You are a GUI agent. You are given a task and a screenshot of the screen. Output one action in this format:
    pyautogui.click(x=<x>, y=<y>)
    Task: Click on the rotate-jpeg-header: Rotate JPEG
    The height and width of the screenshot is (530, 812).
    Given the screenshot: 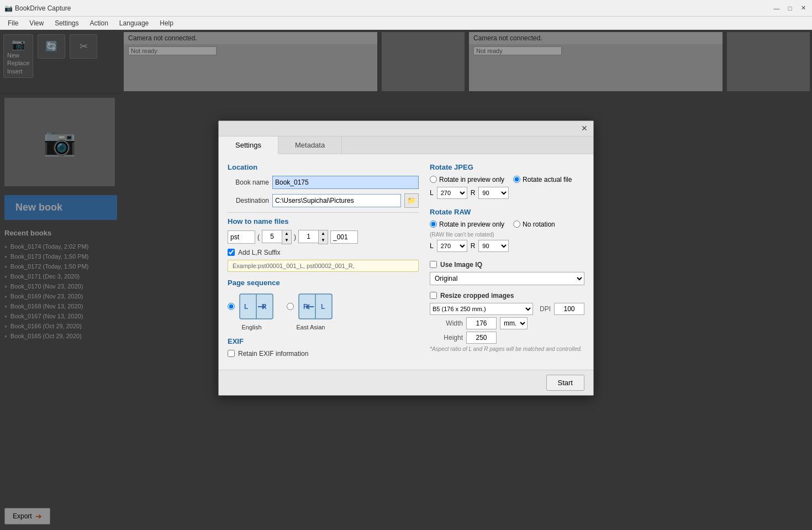 What is the action you would take?
    pyautogui.click(x=507, y=167)
    